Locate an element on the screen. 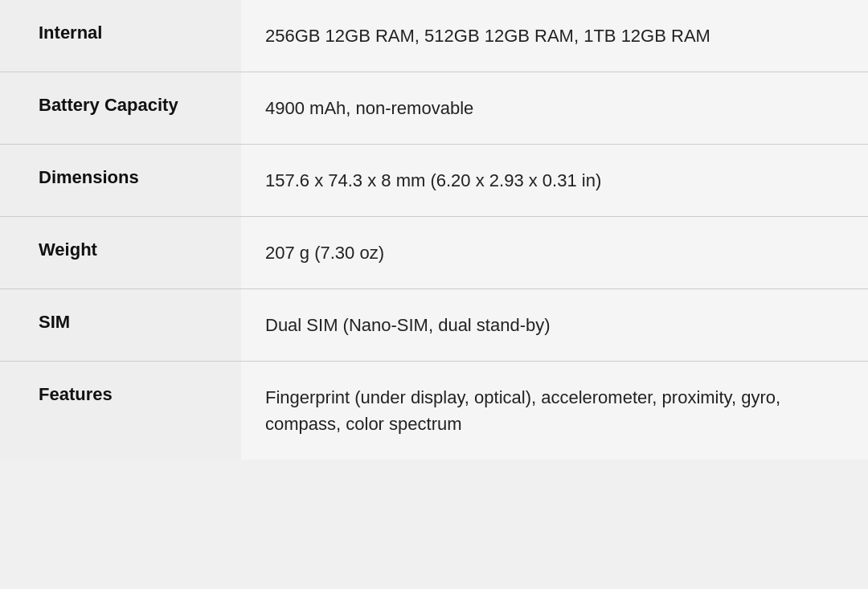 The width and height of the screenshot is (868, 589). spec-label-weight: Weight is located at coordinates (121, 253).